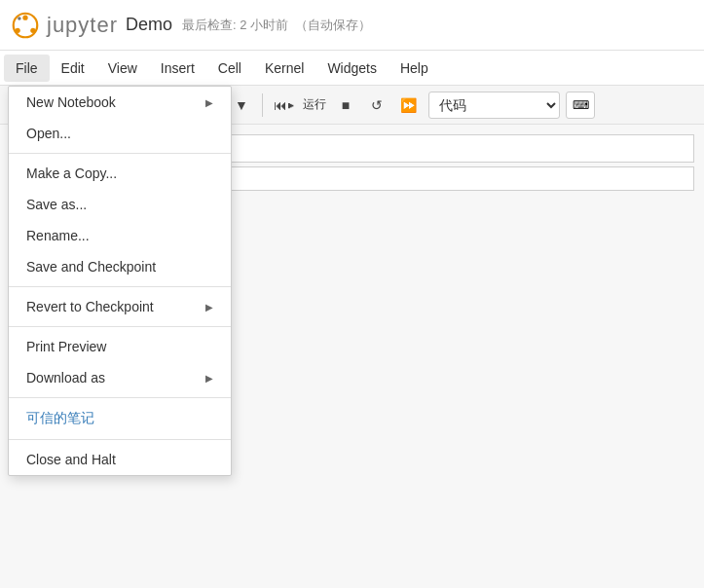 The height and width of the screenshot is (588, 704). I want to click on app-name: jupyter, so click(82, 25).